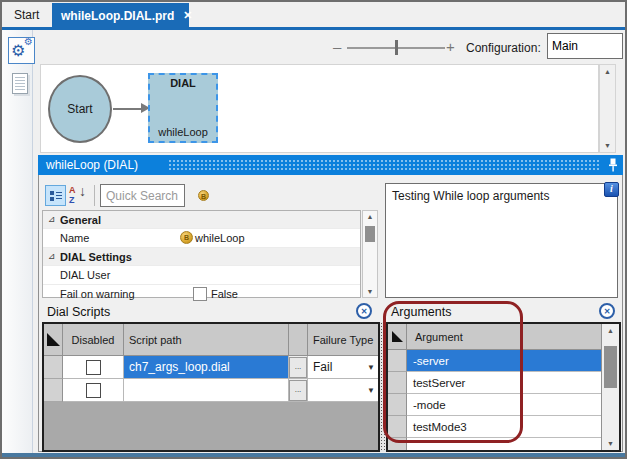 This screenshot has width=627, height=459. I want to click on configuration-input, so click(585, 46).